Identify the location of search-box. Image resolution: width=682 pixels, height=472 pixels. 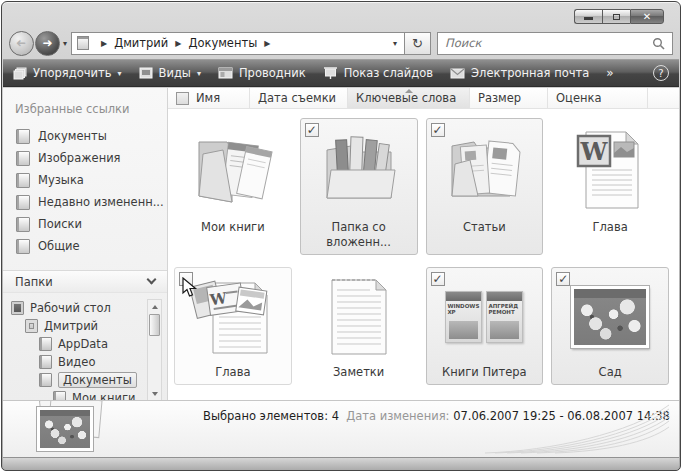
(555, 44).